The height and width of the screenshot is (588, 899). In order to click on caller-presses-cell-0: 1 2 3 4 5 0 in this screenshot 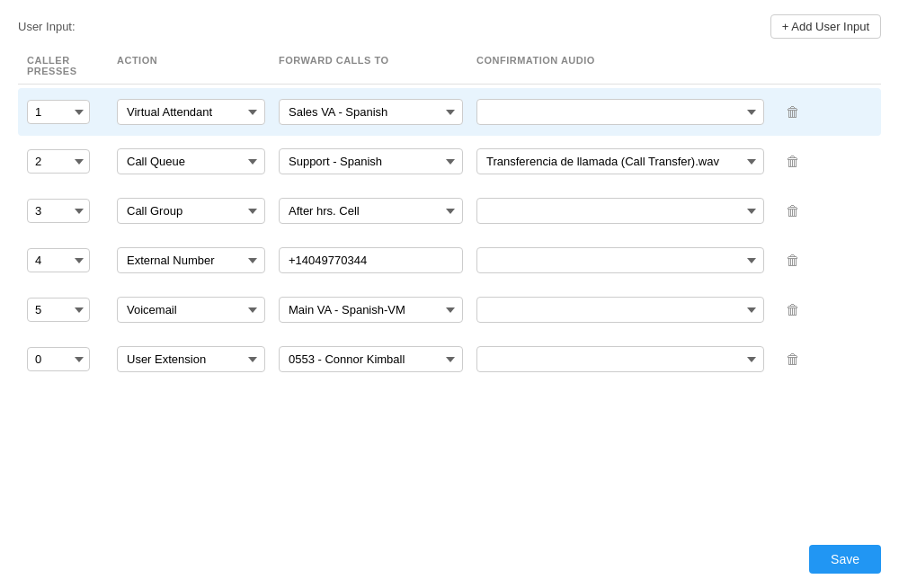, I will do `click(72, 360)`.